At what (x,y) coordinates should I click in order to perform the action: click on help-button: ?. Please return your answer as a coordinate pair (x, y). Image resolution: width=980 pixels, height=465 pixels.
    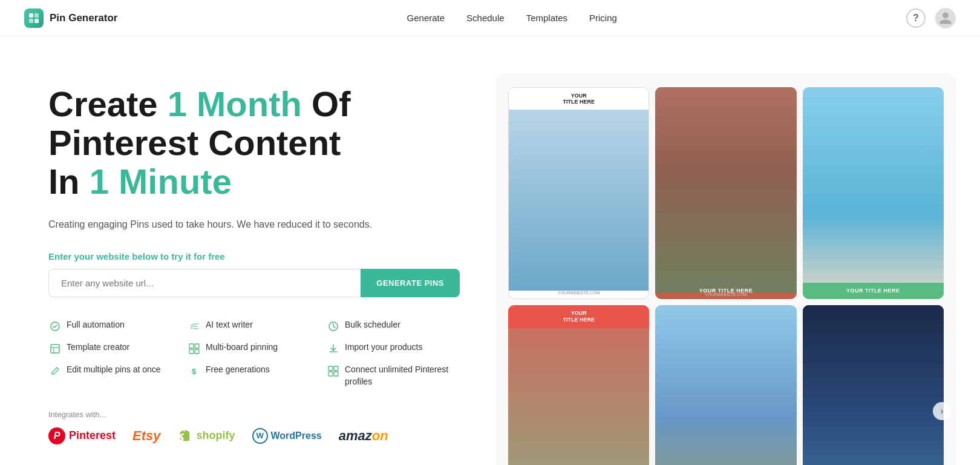
    Looking at the image, I should click on (916, 18).